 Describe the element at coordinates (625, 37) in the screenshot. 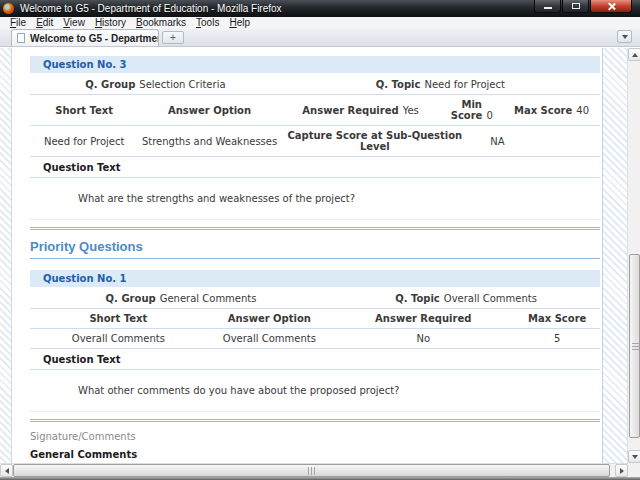

I see `chevron-down-icon` at that location.